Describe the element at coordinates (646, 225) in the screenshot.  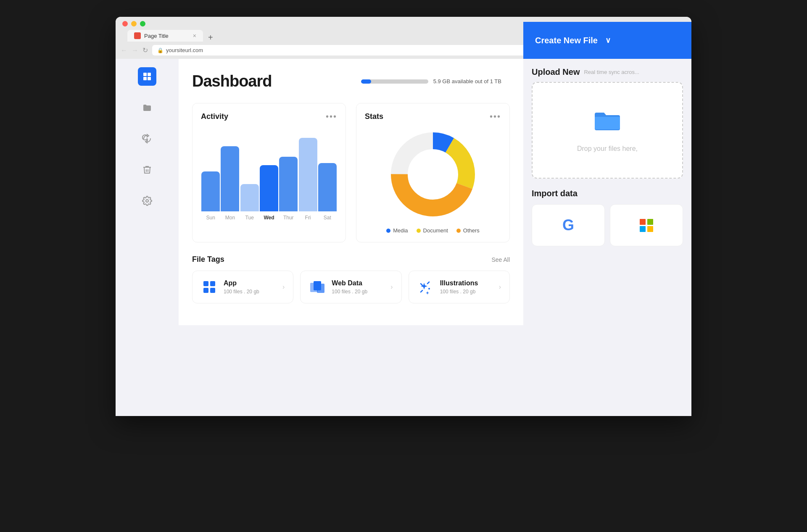
I see `windows-icon` at that location.